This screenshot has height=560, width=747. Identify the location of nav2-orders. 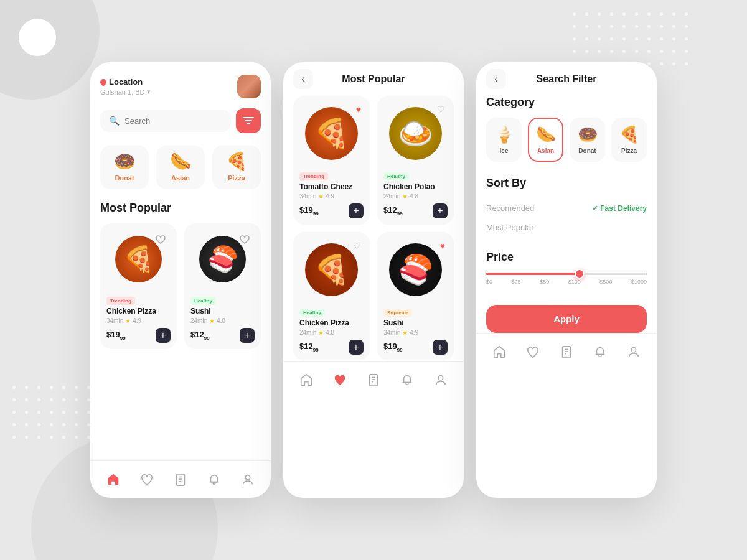
(374, 380).